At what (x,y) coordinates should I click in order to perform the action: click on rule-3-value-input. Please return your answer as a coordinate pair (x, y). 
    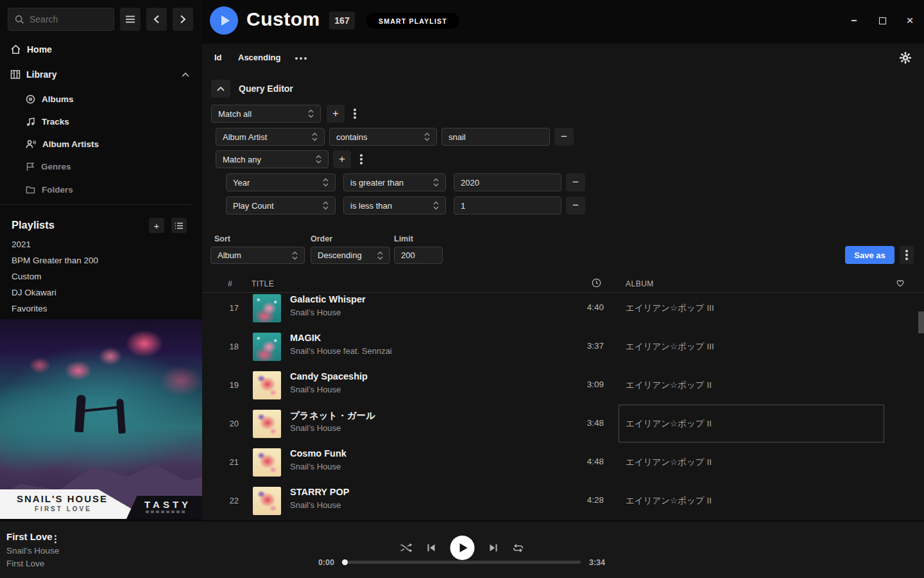
    Looking at the image, I should click on (508, 206).